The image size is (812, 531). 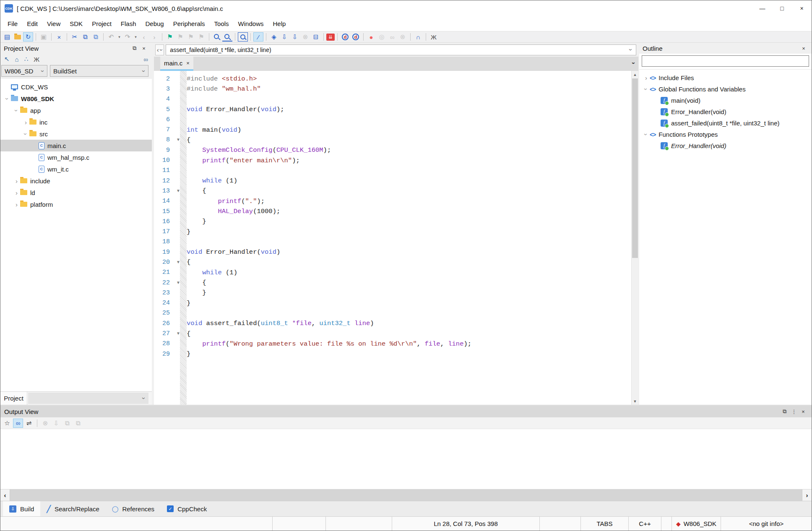 What do you see at coordinates (170, 37) in the screenshot?
I see `toggle-bookmark-icon: ⚑` at bounding box center [170, 37].